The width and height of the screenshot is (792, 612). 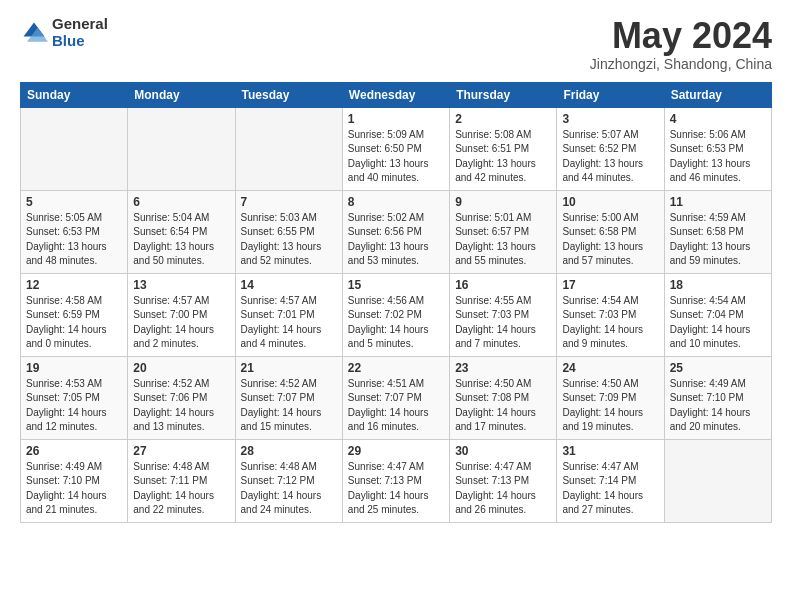 I want to click on day-info: Sunrise: 4:57 AM Sunset: 7:01 PM Dayligh…, so click(x=289, y=323).